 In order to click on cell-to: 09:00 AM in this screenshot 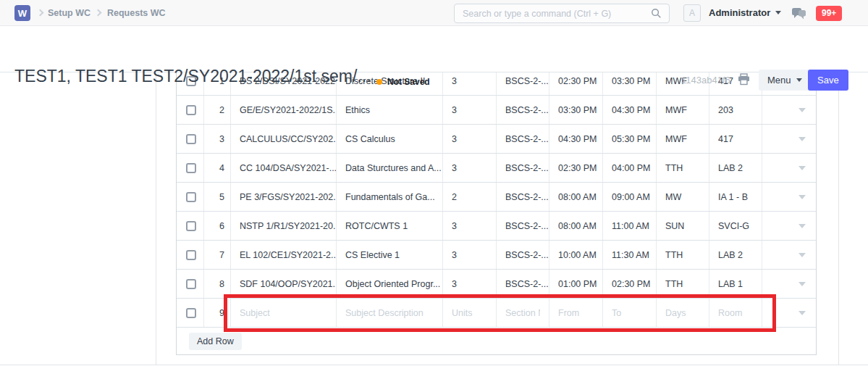, I will do `click(630, 197)`.